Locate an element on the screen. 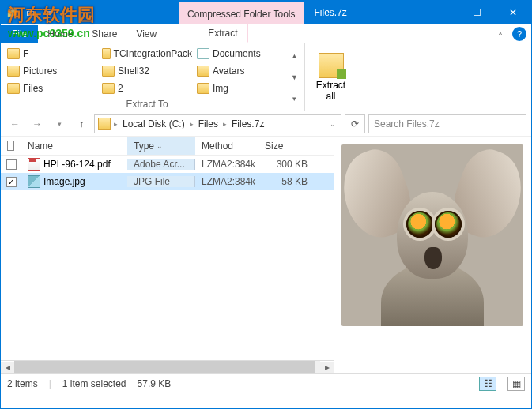 This screenshot has height=409, width=532. nav-forward-button: → is located at coordinates (37, 124).